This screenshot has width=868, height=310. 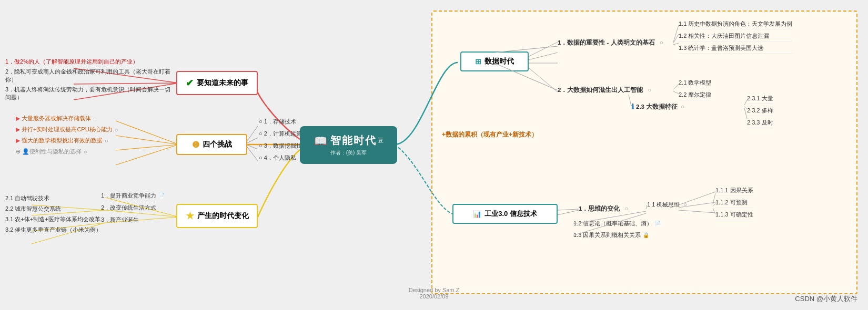 What do you see at coordinates (196, 145) in the screenshot?
I see `warning-icon: ❶` at bounding box center [196, 145].